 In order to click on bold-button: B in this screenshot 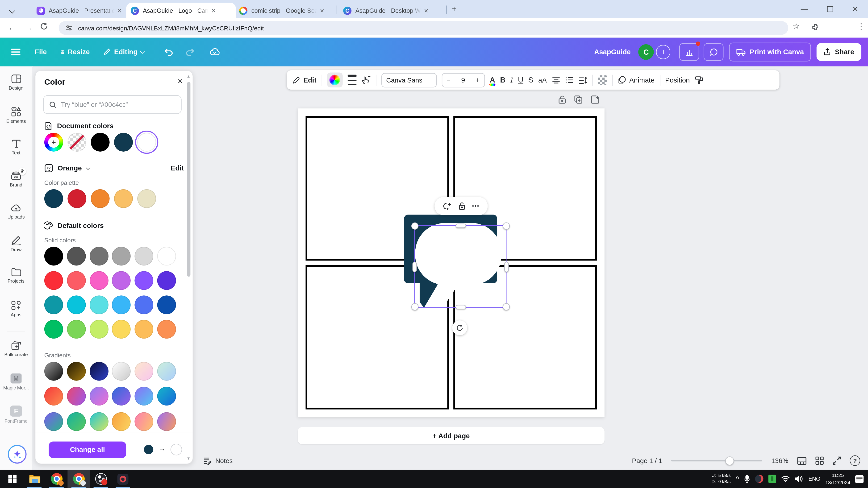, I will do `click(503, 80)`.